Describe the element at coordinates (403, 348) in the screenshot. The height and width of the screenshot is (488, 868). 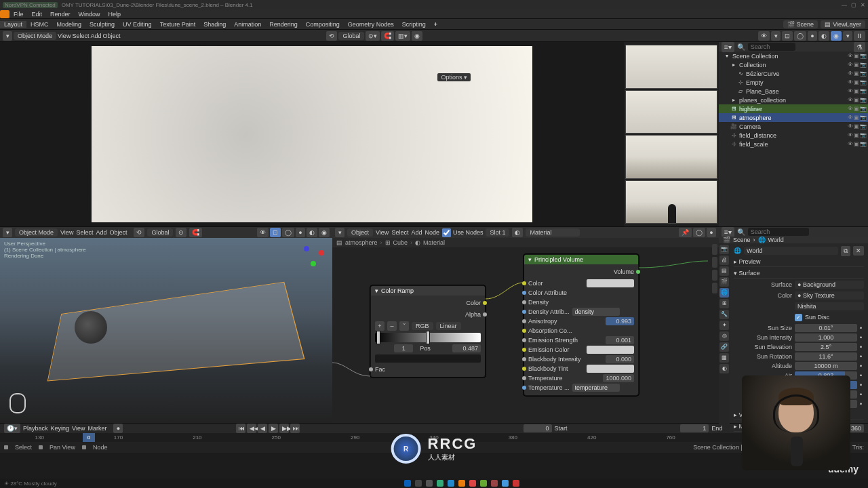
I see `ramp-stop-idx: 1` at that location.